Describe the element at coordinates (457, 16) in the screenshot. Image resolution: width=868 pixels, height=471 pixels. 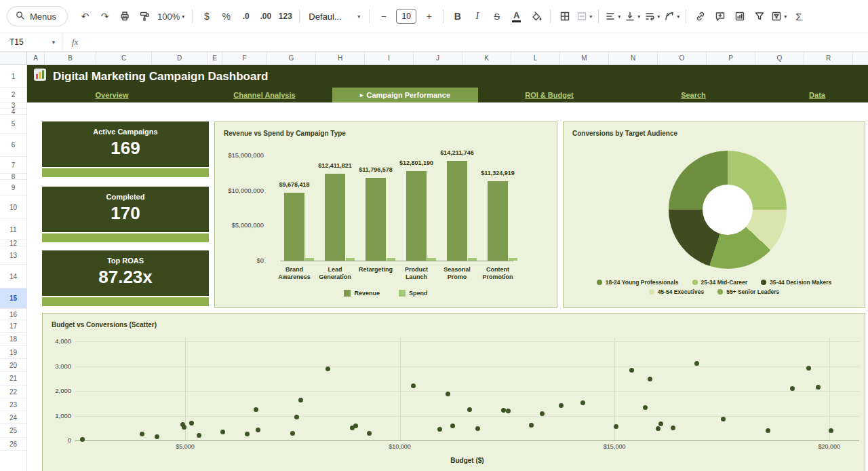
I see `bold-button: B` at that location.